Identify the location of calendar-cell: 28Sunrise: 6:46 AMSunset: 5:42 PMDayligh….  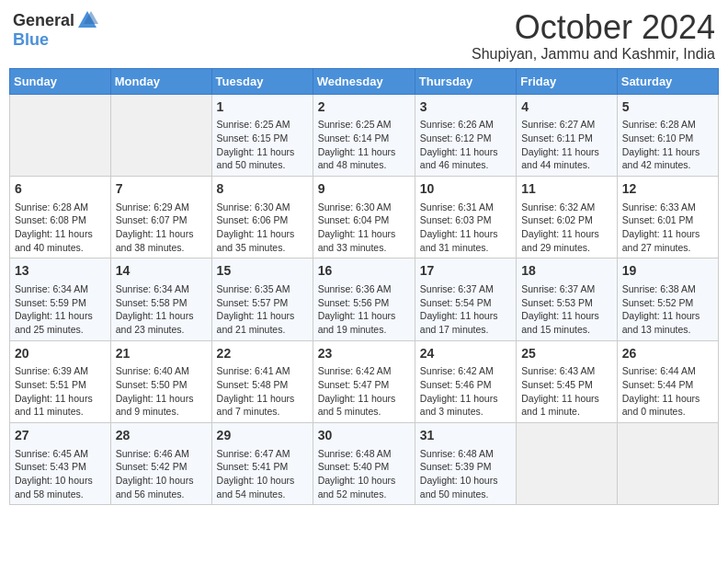
(161, 464).